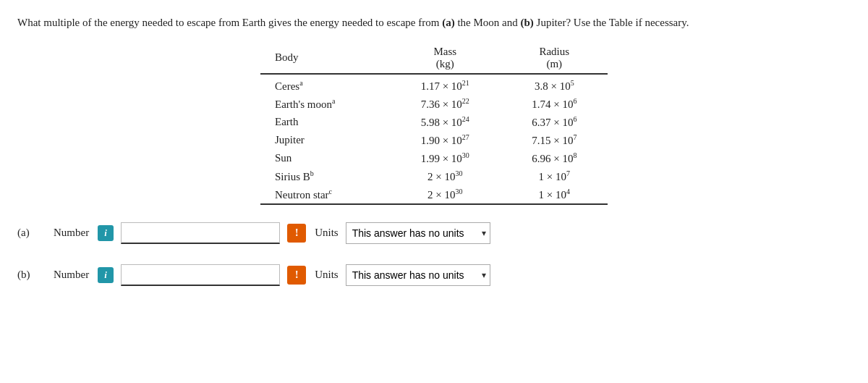 The width and height of the screenshot is (868, 383). I want to click on number-label-a: Number, so click(71, 233).